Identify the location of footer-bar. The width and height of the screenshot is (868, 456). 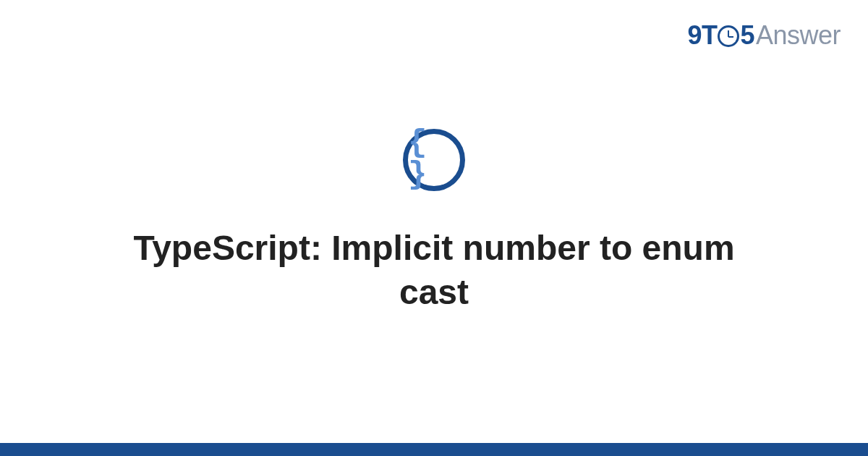
(434, 449).